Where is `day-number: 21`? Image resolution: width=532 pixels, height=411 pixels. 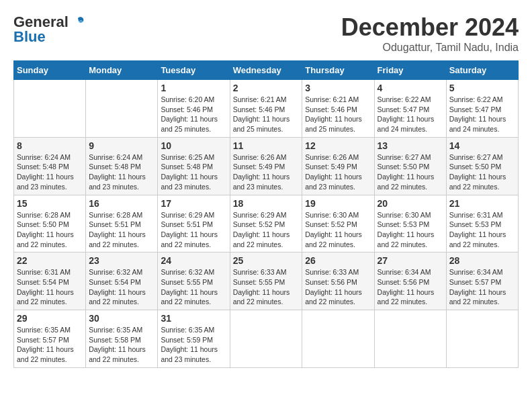
day-number: 21 is located at coordinates (482, 203).